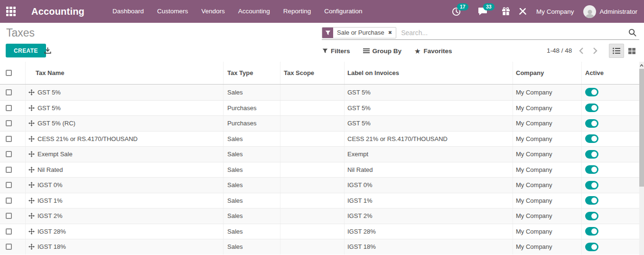 The image size is (644, 255). I want to click on pager-previous-button, so click(581, 51).